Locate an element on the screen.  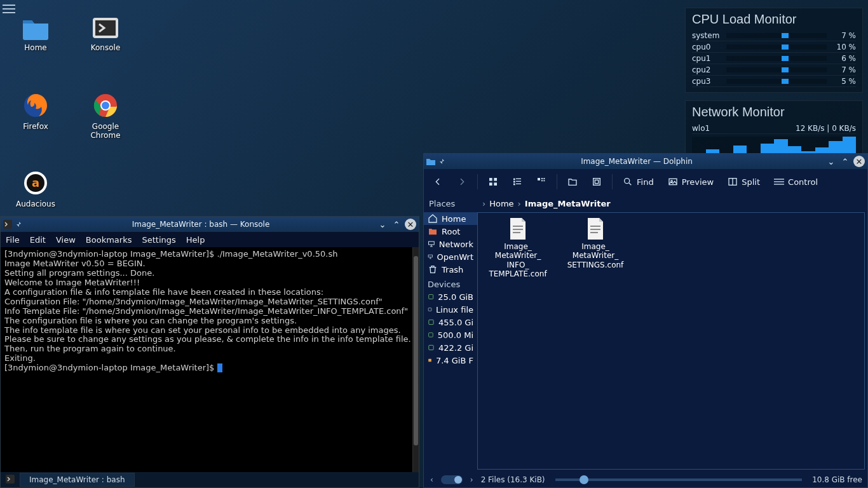
cpu-monitor-widget: CPU Load Monitor system7 % cpu010 % cpu1… is located at coordinates (774, 50).